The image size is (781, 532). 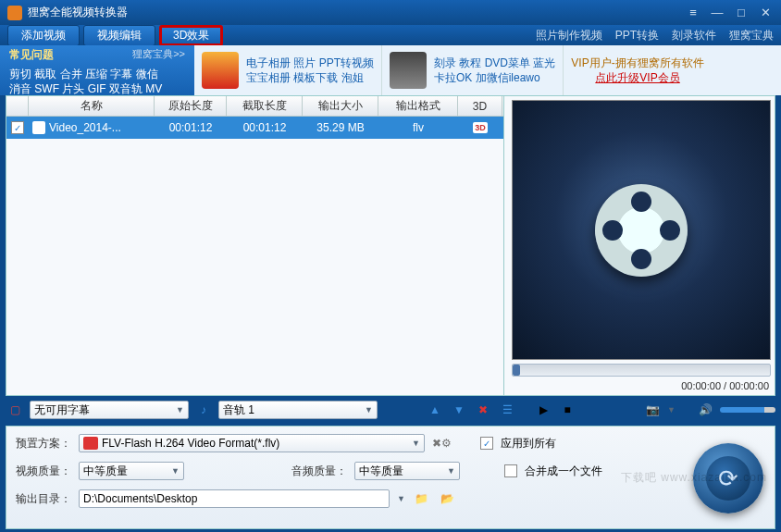 What do you see at coordinates (43, 500) in the screenshot?
I see `output-dir-label: 输出目录：` at bounding box center [43, 500].